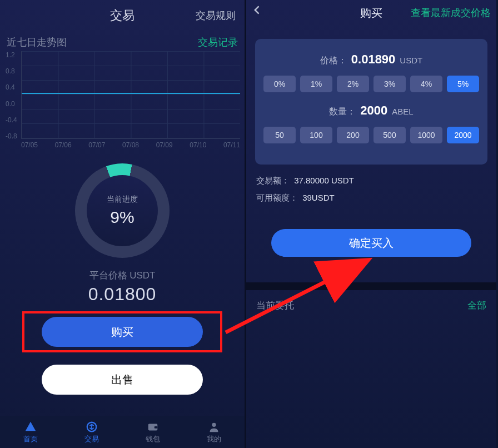 The width and height of the screenshot is (498, 448). Describe the element at coordinates (463, 84) in the screenshot. I see `percent-option-5: 5%` at that location.